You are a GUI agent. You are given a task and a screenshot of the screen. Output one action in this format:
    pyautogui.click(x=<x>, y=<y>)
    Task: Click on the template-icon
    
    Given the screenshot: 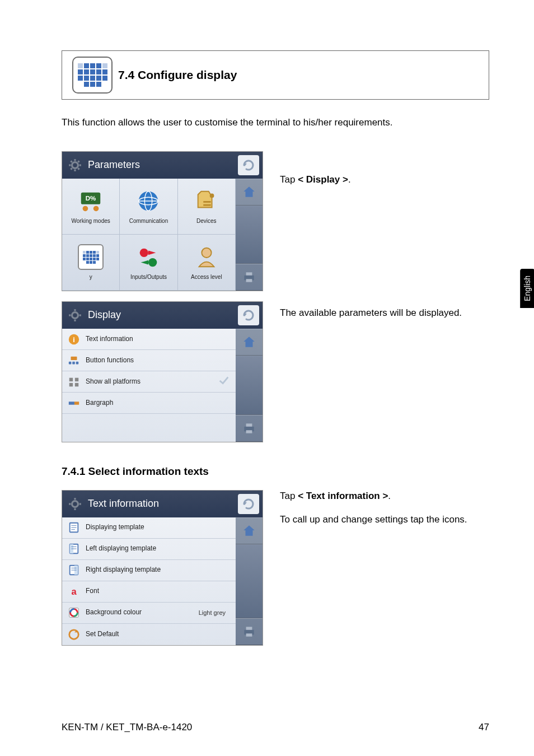 What is the action you would take?
    pyautogui.click(x=74, y=528)
    